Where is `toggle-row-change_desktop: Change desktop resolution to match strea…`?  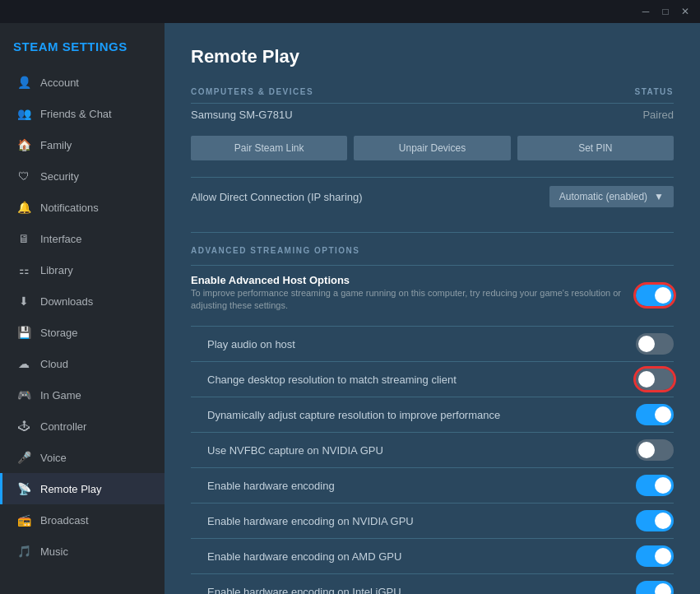
toggle-row-change_desktop: Change desktop resolution to match strea… is located at coordinates (433, 378).